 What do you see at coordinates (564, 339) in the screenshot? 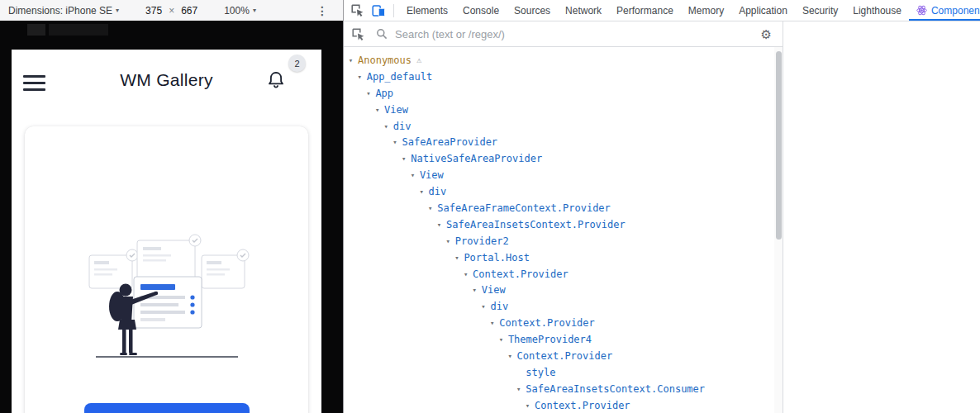
I see `tree-row: ▾ThemeProvider4` at bounding box center [564, 339].